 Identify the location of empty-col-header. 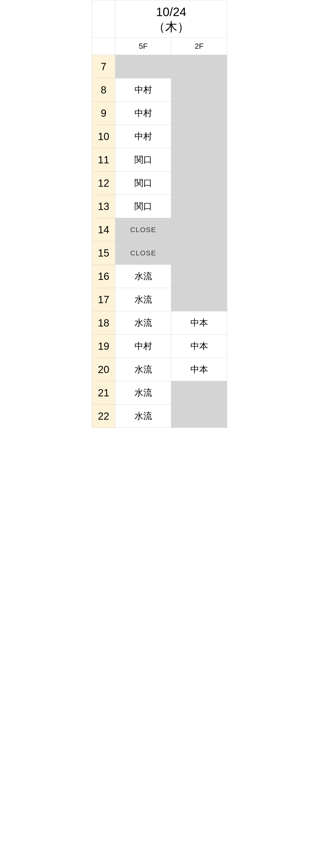
(104, 46).